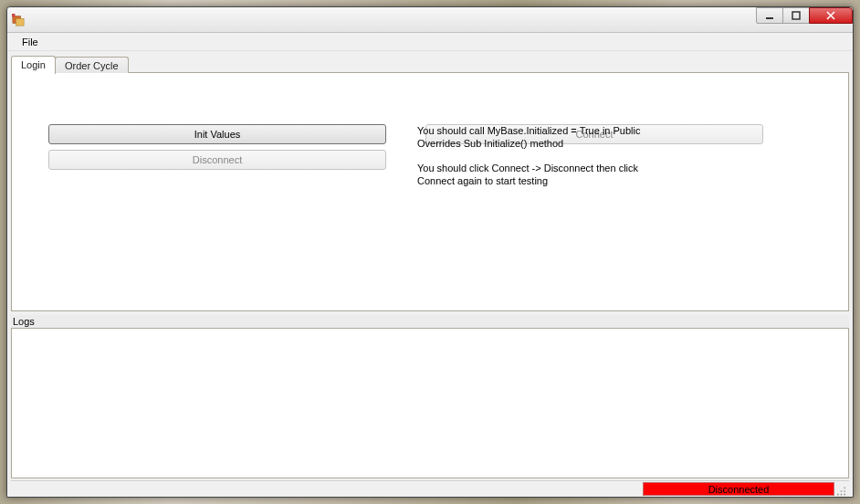 This screenshot has height=504, width=860. I want to click on resize-grip-icon, so click(841, 489).